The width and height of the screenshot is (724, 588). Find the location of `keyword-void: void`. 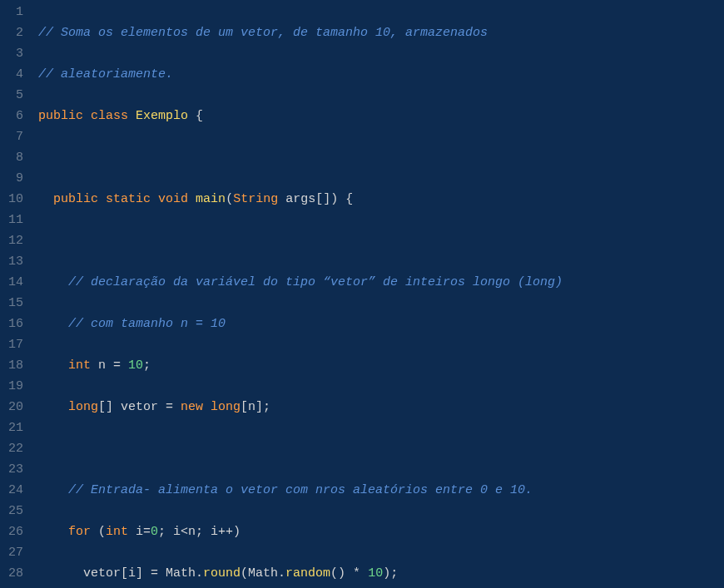

keyword-void: void is located at coordinates (173, 200).